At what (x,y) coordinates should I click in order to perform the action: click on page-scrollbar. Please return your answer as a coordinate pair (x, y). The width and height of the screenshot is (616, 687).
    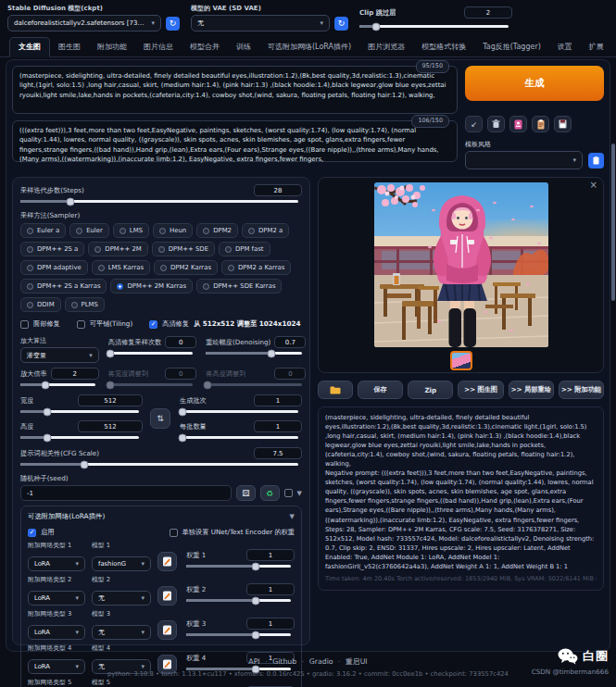
    Looking at the image, I should click on (613, 222).